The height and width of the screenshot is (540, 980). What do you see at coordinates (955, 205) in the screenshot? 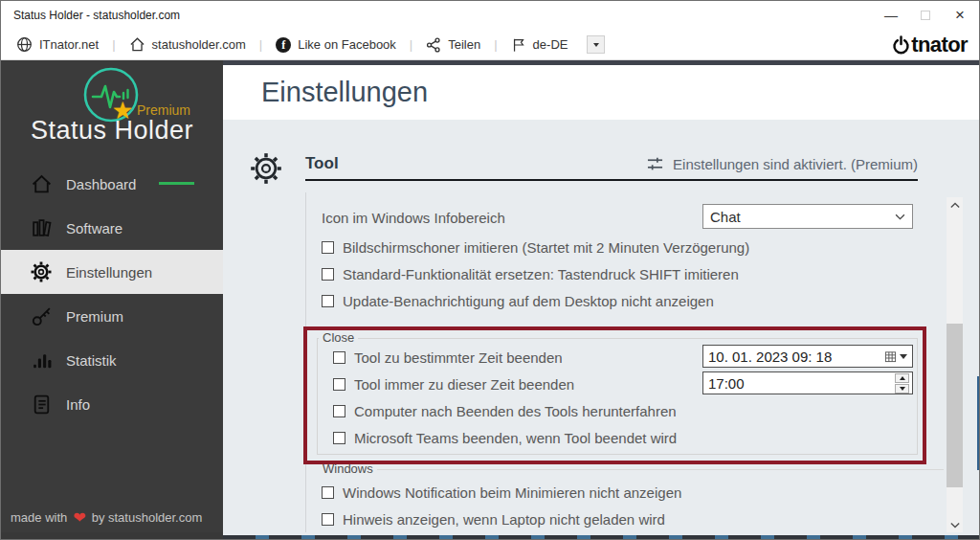
I see `chevron-up-icon` at bounding box center [955, 205].